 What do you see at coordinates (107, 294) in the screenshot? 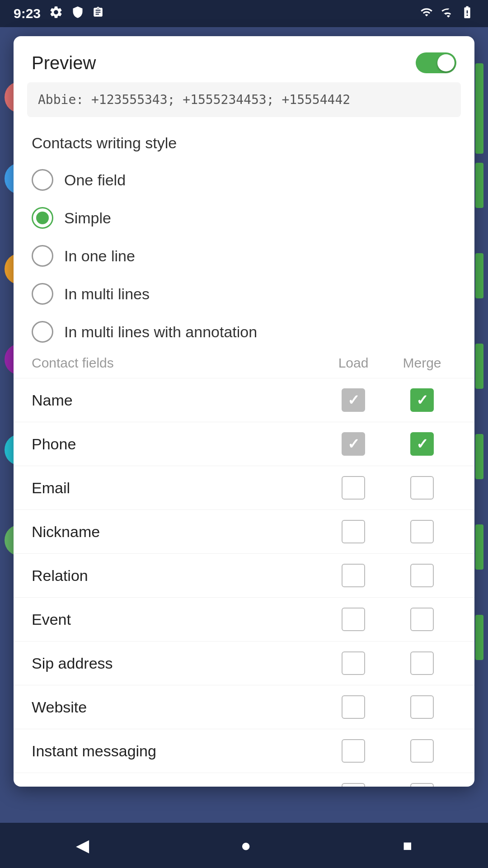
I see `radio-label-in-multi-lines: In multi lines` at bounding box center [107, 294].